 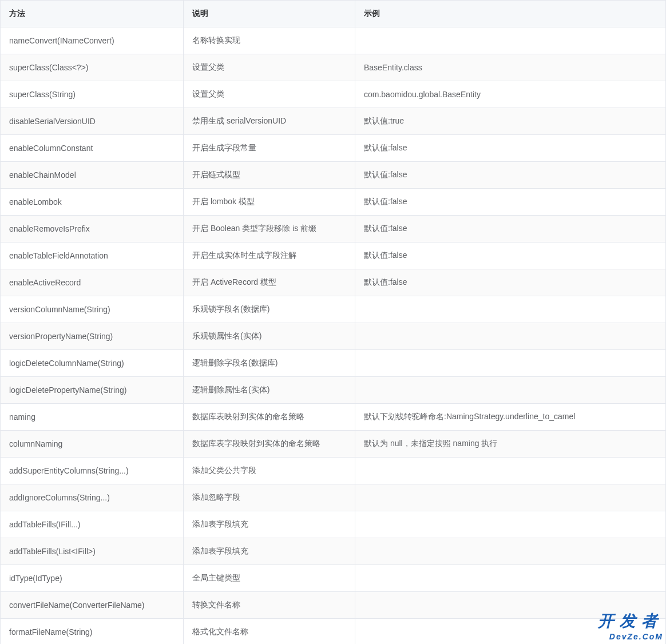 I want to click on table-row: superClass(String)设置父类com.baomidou.globa…, so click(x=333, y=95).